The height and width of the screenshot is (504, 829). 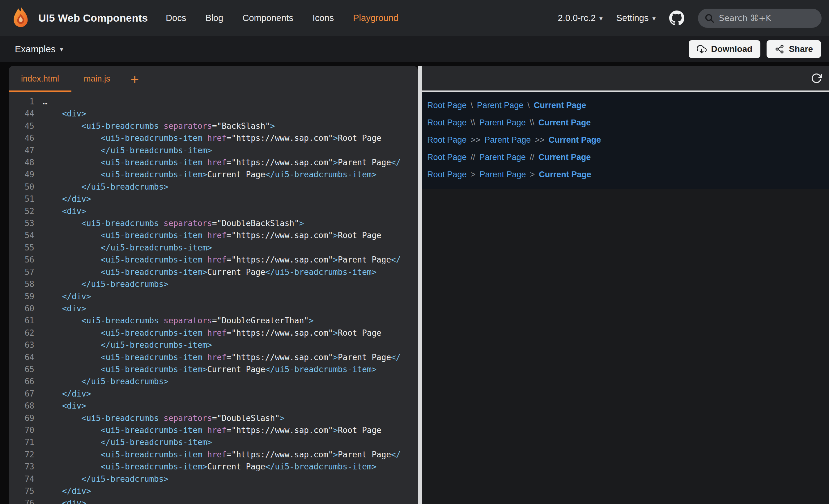 I want to click on code-line: 53 <ui5-breadcrumbs separators="DoubleBa…, so click(x=213, y=223).